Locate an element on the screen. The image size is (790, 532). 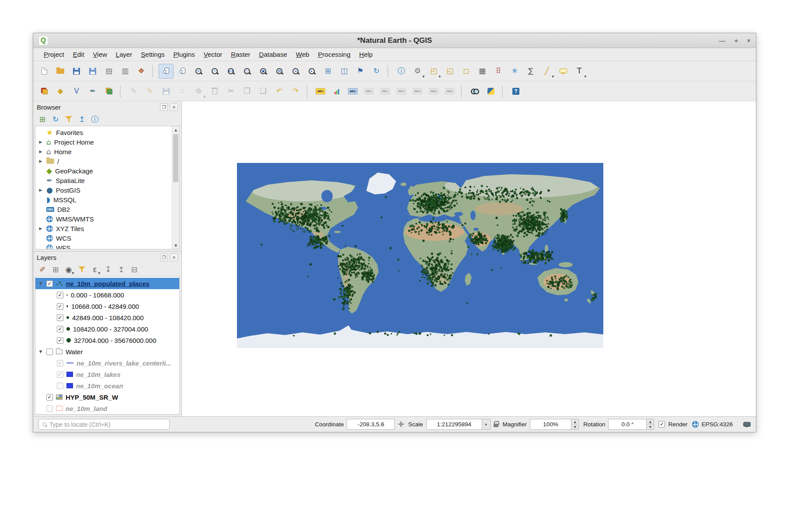
scale-dropdown-icon: ▾ is located at coordinates (486, 425).